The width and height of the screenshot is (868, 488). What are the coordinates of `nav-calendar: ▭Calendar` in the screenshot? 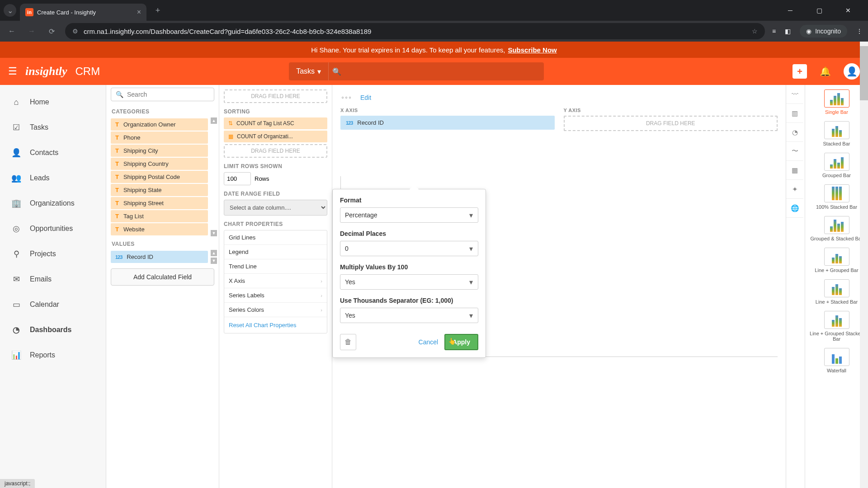 It's located at (53, 305).